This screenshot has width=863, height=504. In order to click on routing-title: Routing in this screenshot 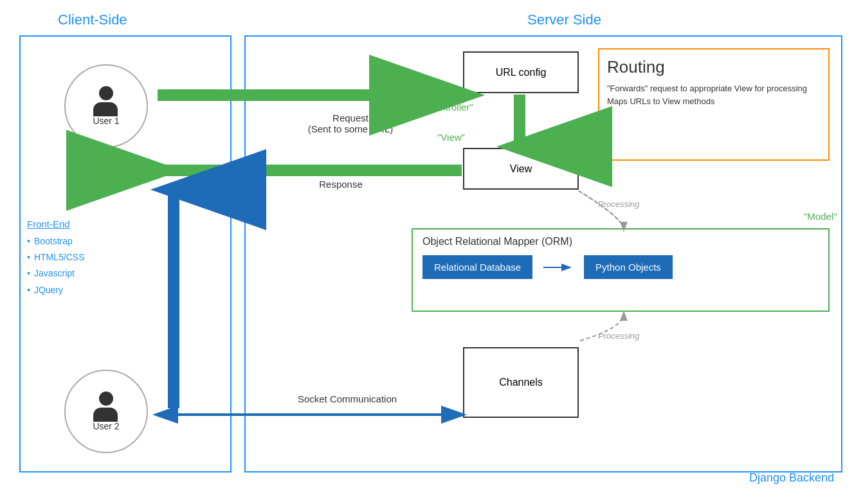, I will do `click(714, 67)`.